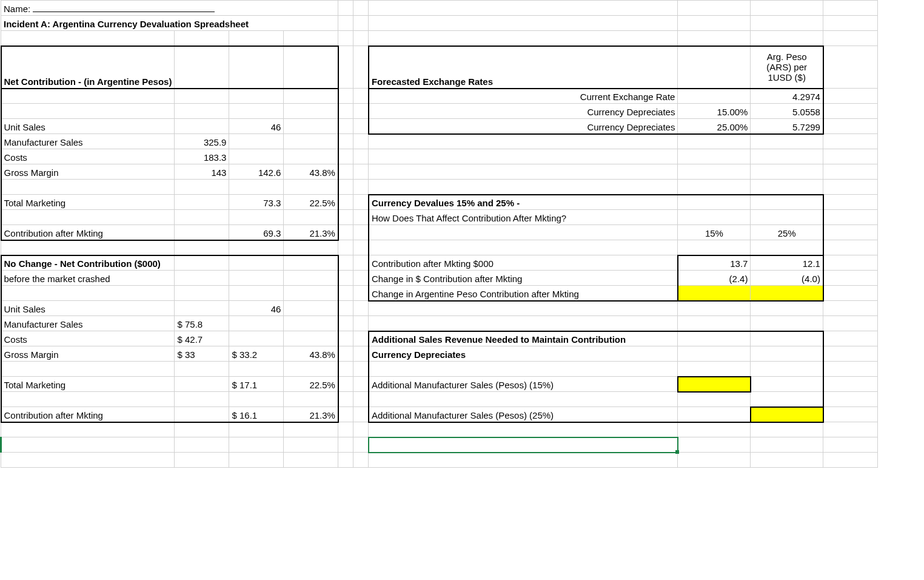 Image resolution: width=924 pixels, height=580 pixels. Describe the element at coordinates (311, 203) in the screenshot. I see `total-mkt-d: 22.5%` at that location.